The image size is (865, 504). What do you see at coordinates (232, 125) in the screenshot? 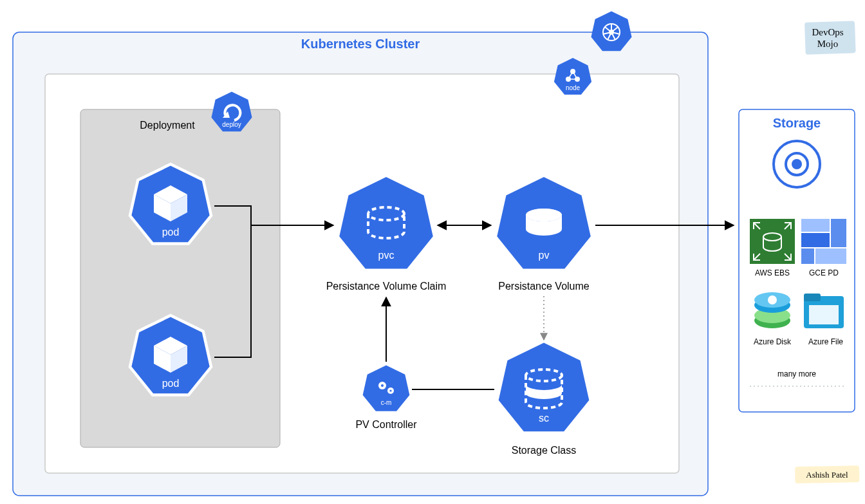
I see `deploy-badge-label: deploy` at bounding box center [232, 125].